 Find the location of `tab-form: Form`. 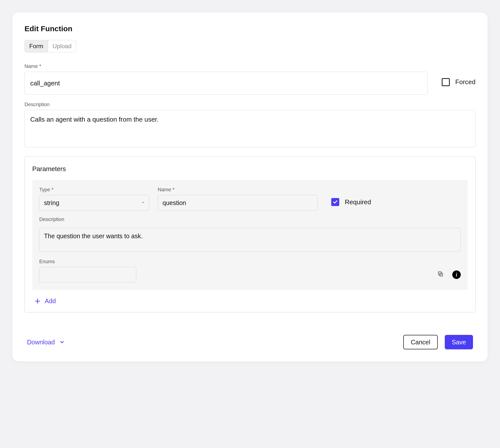

tab-form: Form is located at coordinates (36, 46).